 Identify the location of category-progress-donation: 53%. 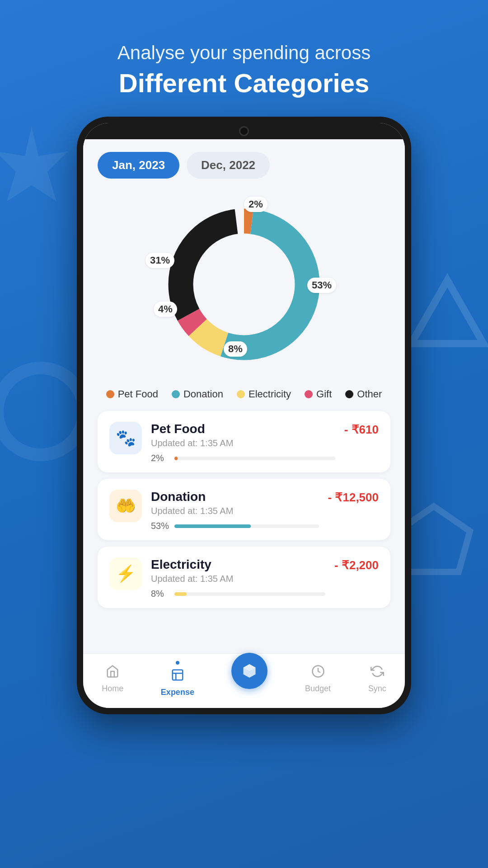
(235, 526).